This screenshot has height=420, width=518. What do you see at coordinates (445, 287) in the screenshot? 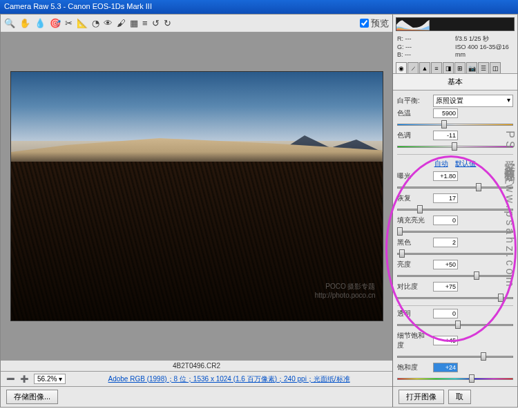
I see `contrast-value: +75` at bounding box center [445, 287].